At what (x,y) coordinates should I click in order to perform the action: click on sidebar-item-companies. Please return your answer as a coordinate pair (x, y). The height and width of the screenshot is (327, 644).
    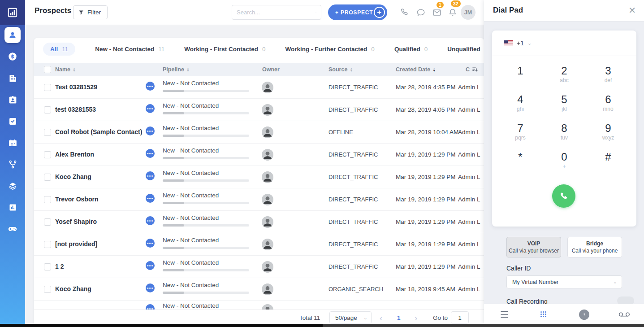
    Looking at the image, I should click on (13, 78).